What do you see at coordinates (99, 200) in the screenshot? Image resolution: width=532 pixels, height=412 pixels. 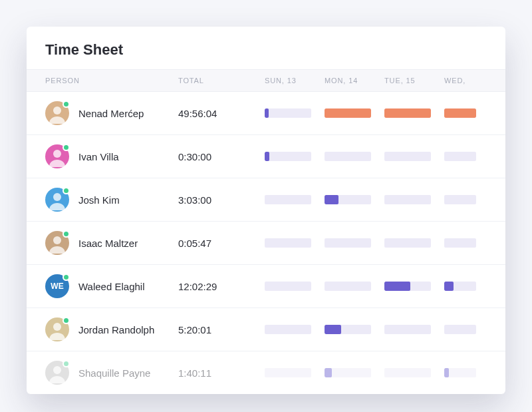 I see `person-name: Josh Kim` at bounding box center [99, 200].